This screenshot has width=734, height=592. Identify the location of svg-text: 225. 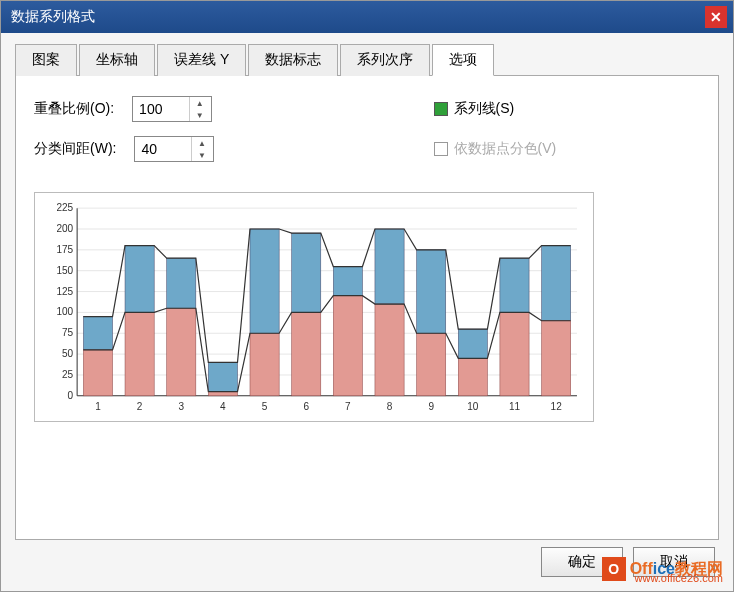
(64, 208).